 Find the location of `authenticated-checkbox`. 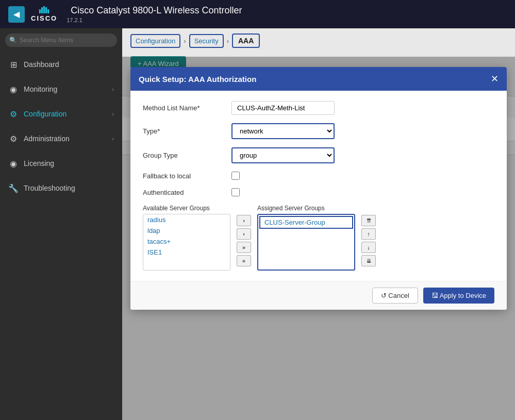

authenticated-checkbox is located at coordinates (236, 192).